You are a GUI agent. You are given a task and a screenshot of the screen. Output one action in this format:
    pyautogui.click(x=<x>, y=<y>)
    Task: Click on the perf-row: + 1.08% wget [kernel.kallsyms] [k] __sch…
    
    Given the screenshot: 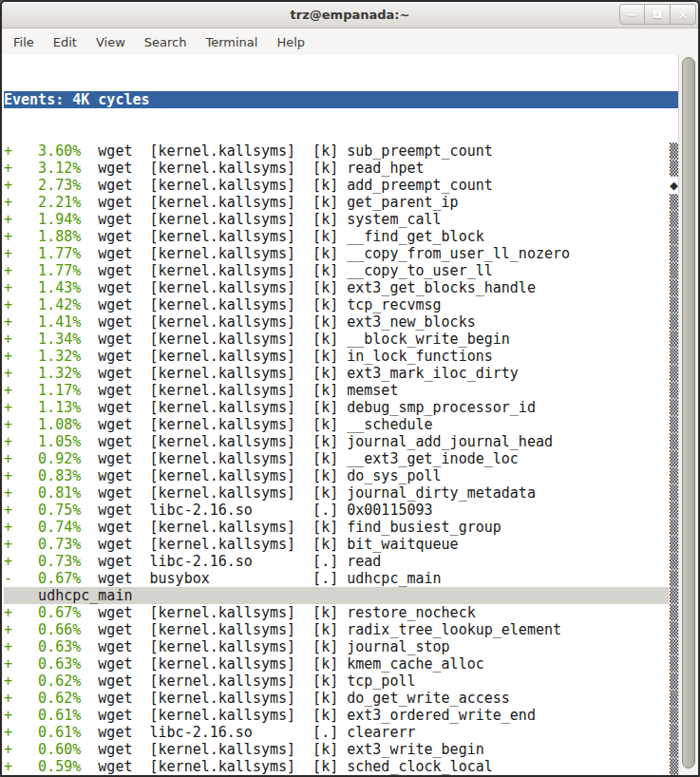 What is the action you would take?
    pyautogui.click(x=341, y=425)
    